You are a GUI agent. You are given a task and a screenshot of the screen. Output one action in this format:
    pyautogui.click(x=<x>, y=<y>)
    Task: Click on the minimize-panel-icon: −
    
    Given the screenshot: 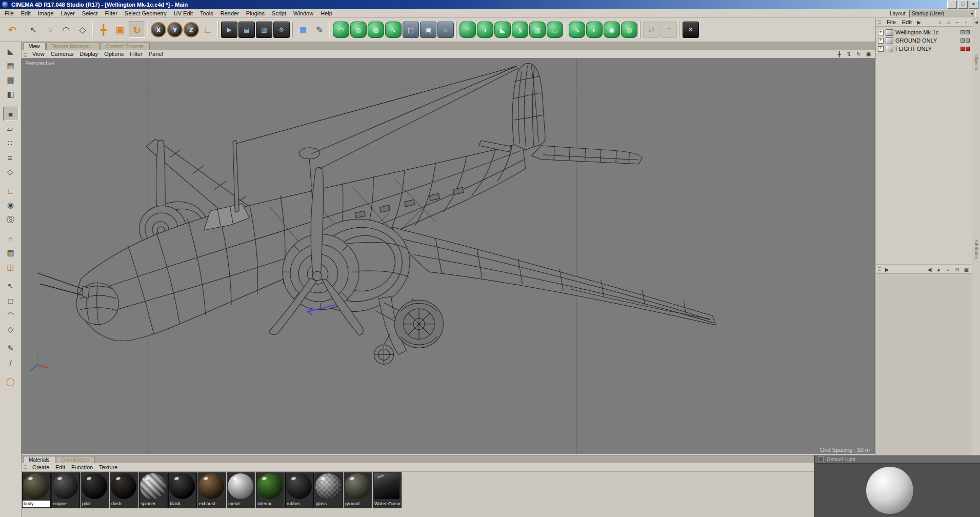 What is the action you would take?
    pyautogui.click(x=957, y=23)
    